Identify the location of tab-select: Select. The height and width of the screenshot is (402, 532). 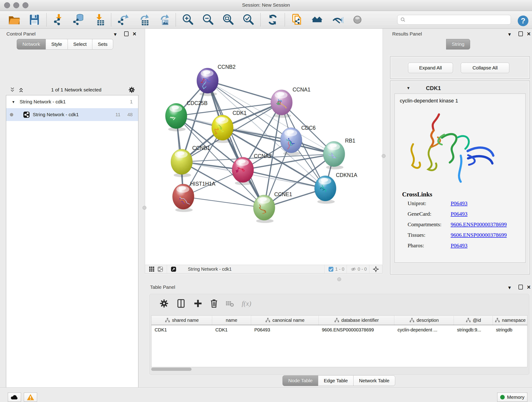
(80, 44).